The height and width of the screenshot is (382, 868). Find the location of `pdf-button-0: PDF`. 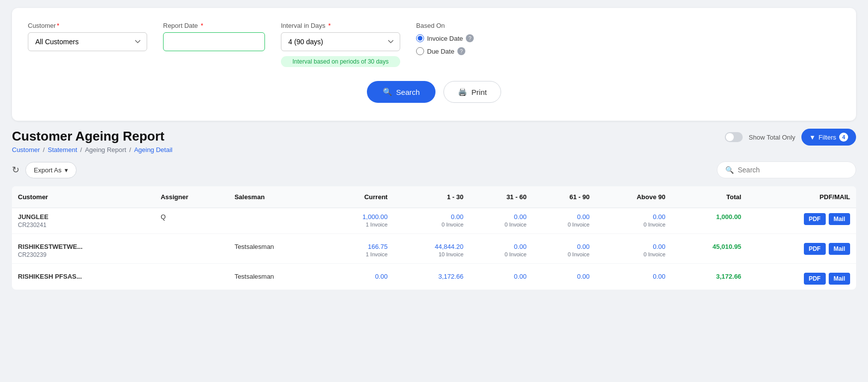

pdf-button-0: PDF is located at coordinates (815, 219).